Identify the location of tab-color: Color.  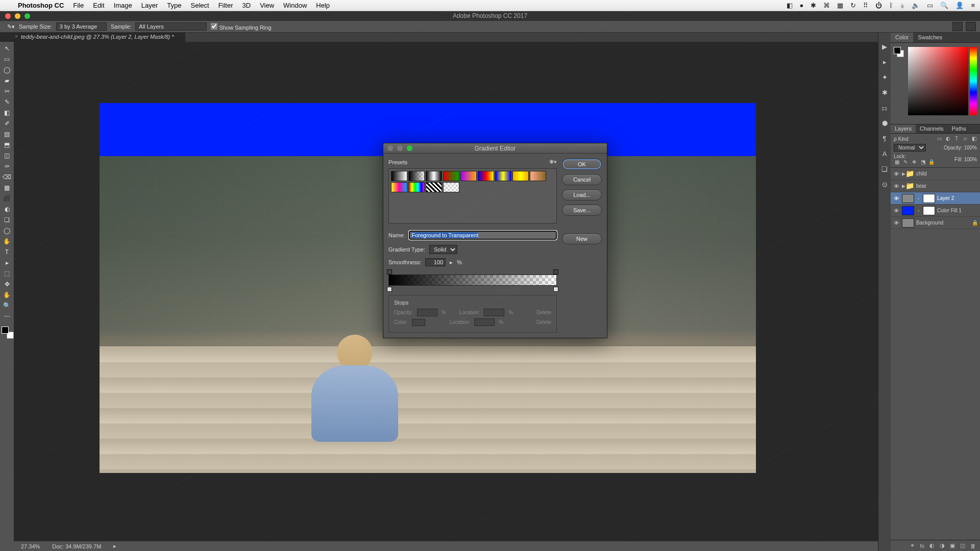
(902, 38).